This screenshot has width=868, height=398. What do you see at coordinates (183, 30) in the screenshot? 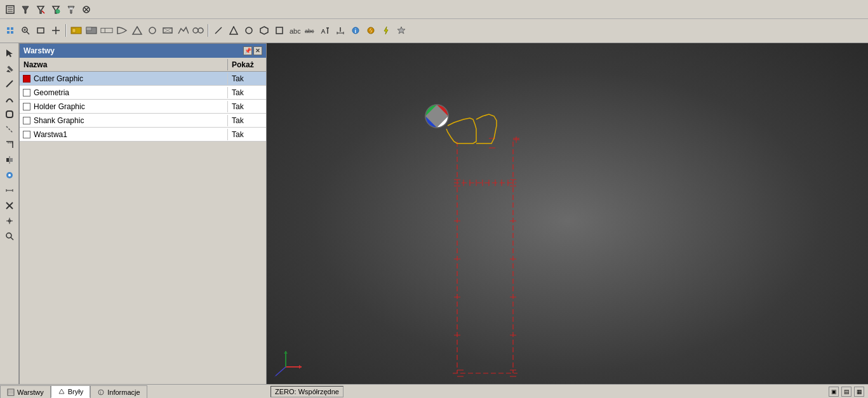
I see `tb-c8-btn` at bounding box center [183, 30].